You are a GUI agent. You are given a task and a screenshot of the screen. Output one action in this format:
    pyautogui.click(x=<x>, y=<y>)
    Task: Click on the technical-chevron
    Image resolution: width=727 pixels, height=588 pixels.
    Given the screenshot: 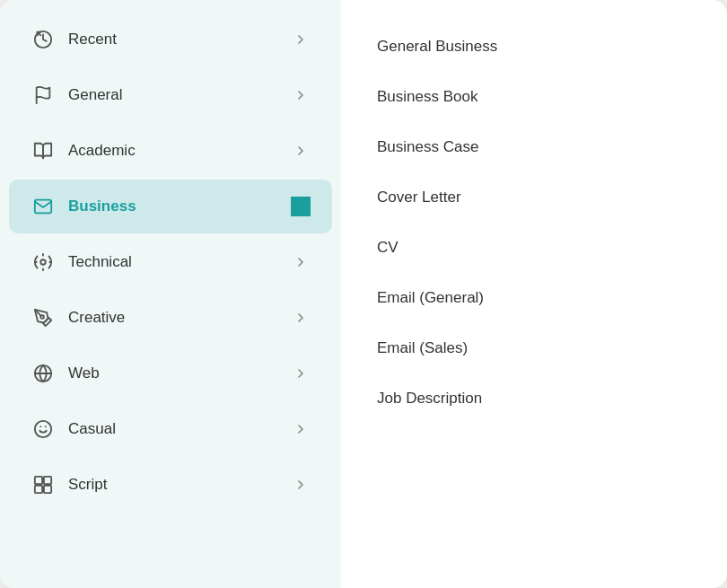 What is the action you would take?
    pyautogui.click(x=301, y=262)
    